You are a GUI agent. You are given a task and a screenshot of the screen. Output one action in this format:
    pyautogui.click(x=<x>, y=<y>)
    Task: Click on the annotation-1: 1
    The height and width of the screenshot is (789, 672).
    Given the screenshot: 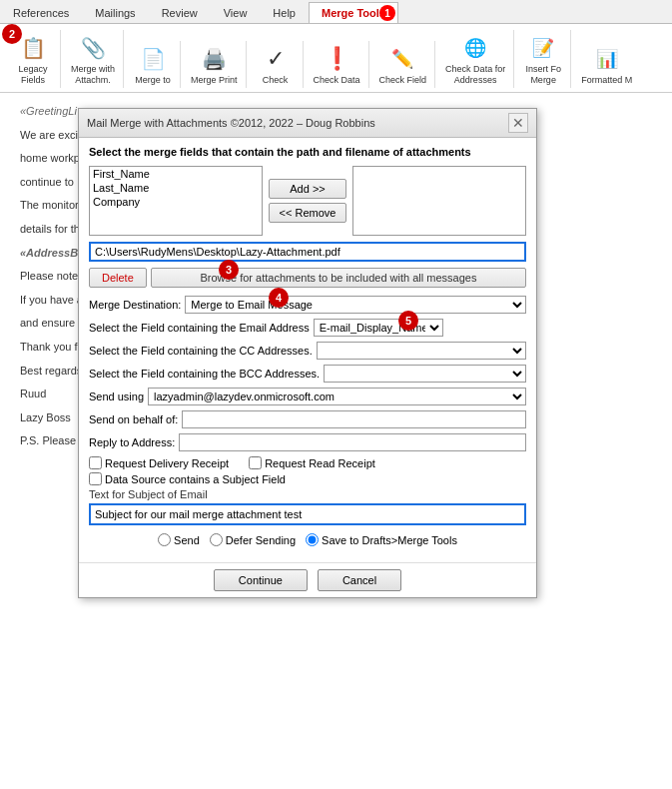 What is the action you would take?
    pyautogui.click(x=387, y=13)
    